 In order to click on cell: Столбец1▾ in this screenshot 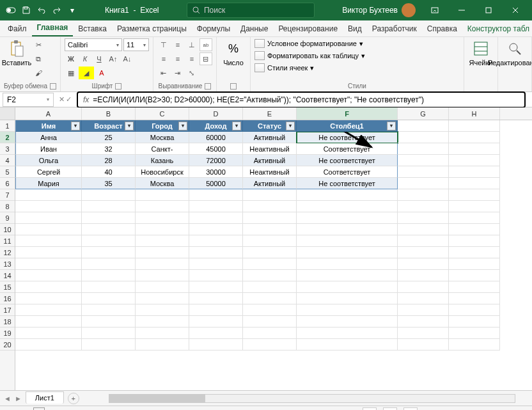, I will do `click(347, 126)`.